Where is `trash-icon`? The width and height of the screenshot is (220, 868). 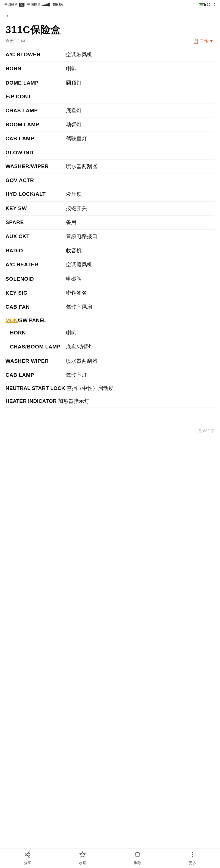
trash-icon is located at coordinates (138, 855).